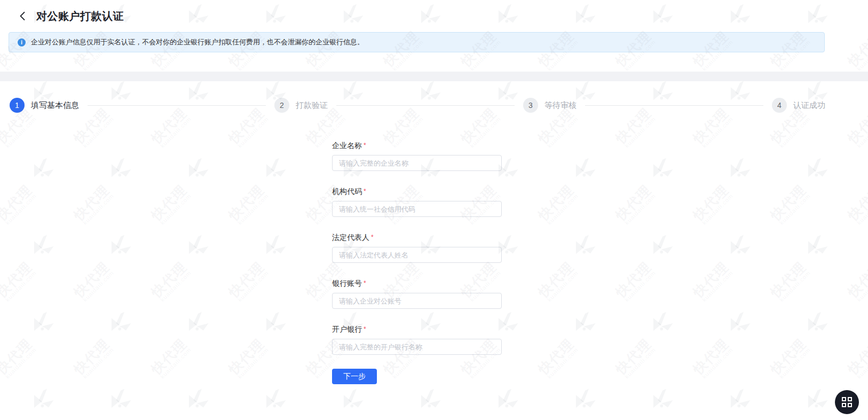 This screenshot has height=420, width=868. What do you see at coordinates (417, 255) in the screenshot?
I see `legal-representative-input` at bounding box center [417, 255].